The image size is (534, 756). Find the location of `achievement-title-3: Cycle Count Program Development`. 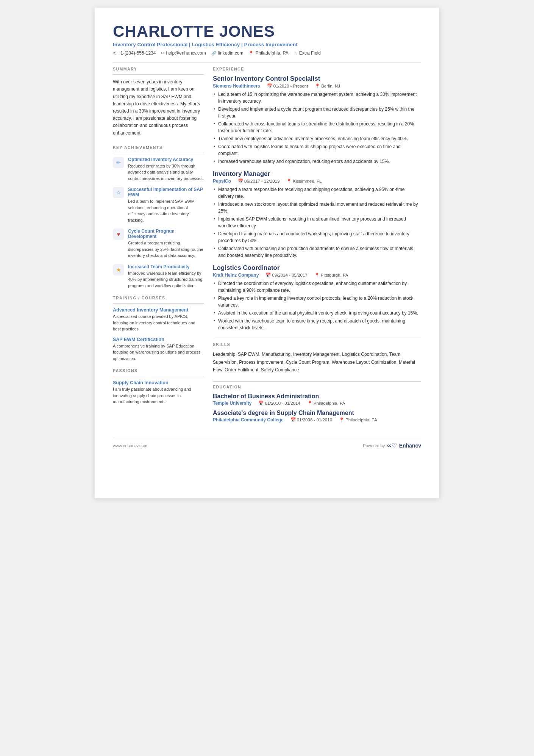

achievement-title-3: Cycle Count Program Development is located at coordinates (166, 234).